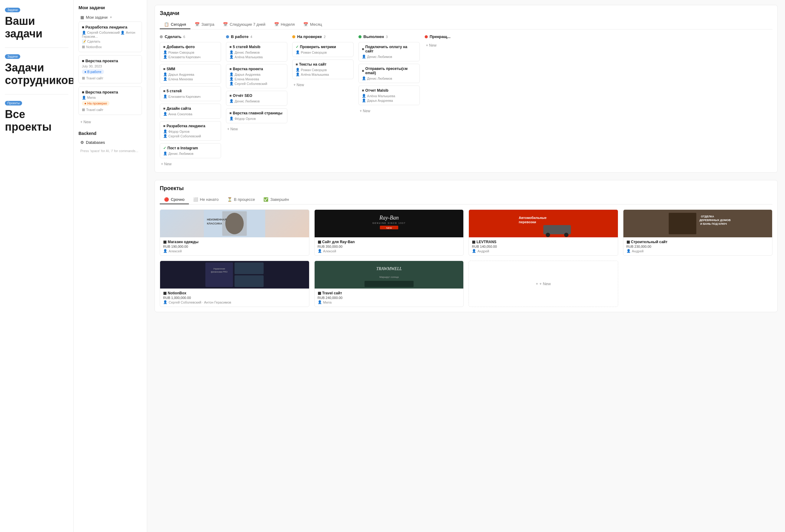  I want to click on dot-review, so click(294, 36).